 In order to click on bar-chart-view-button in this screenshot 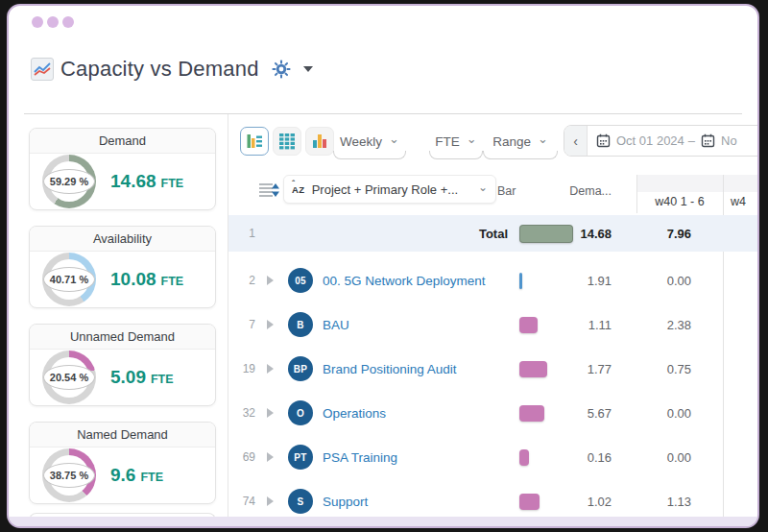, I will do `click(320, 141)`.